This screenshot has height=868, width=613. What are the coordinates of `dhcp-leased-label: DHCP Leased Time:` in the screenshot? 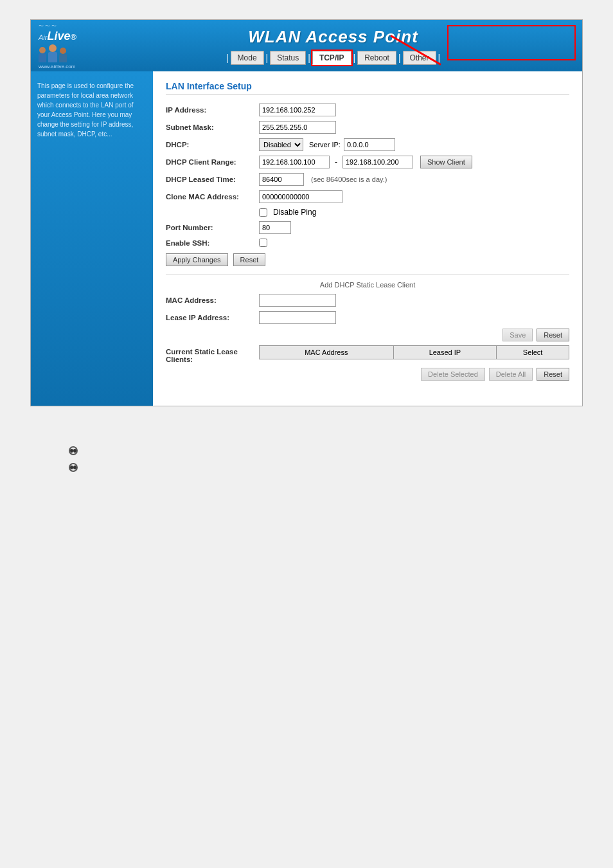 It's located at (212, 179).